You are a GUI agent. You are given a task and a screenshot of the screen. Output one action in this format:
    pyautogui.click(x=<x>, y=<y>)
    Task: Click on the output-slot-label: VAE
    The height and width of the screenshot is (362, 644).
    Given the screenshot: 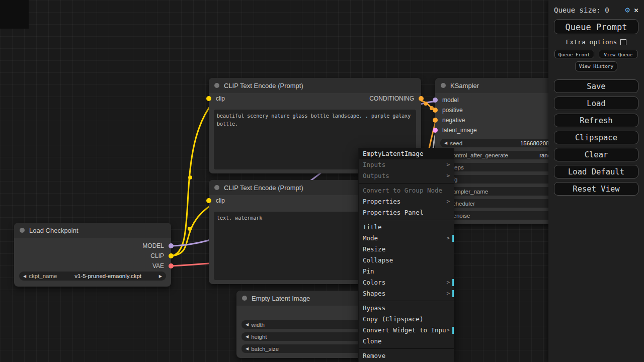 What is the action you would take?
    pyautogui.click(x=158, y=266)
    